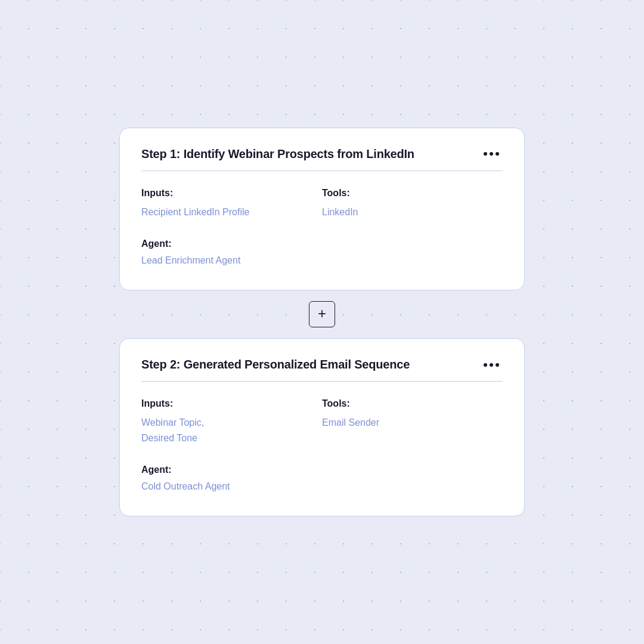 The width and height of the screenshot is (644, 644). Describe the element at coordinates (231, 212) in the screenshot. I see `step1-inputs-value: Recipient LinkedIn Profile` at that location.